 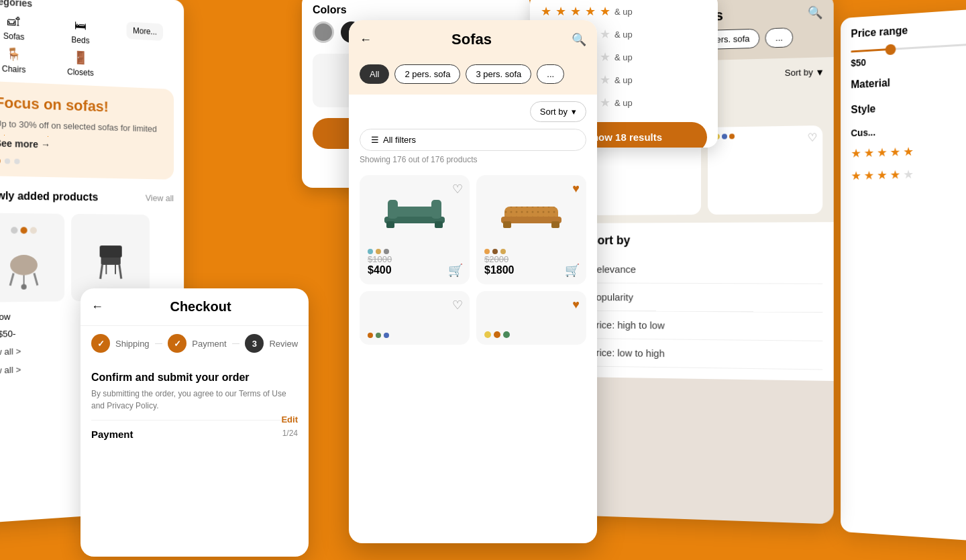 What do you see at coordinates (576, 304) in the screenshot?
I see `heart-btn-4: ♥` at bounding box center [576, 304].